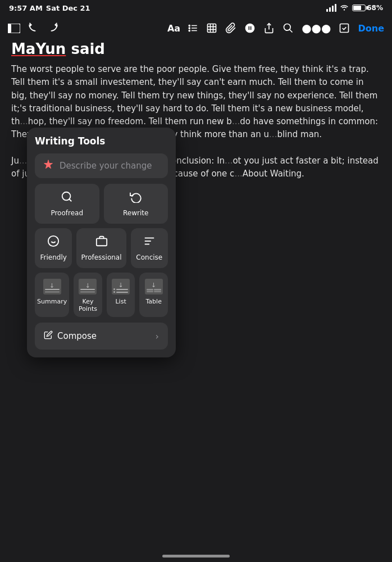 This screenshot has width=392, height=562. I want to click on search-icon, so click(288, 28).